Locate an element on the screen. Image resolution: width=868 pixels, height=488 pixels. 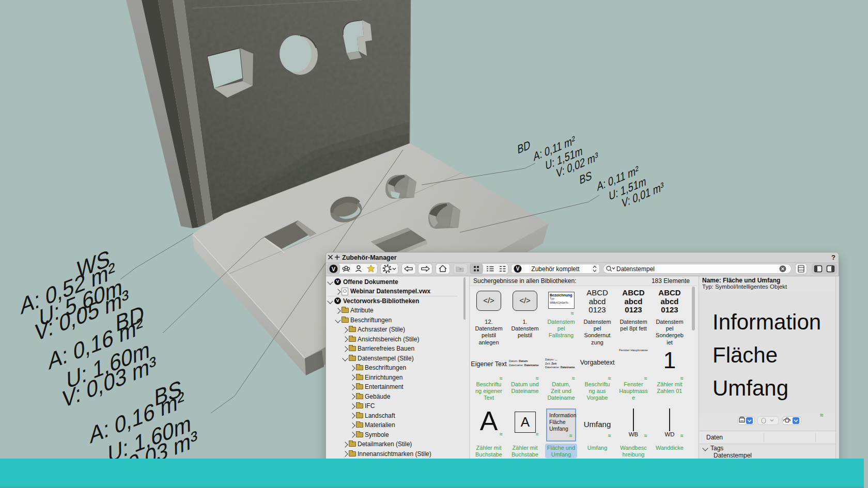
svg-text: Zubehör komplett is located at coordinates (555, 269).